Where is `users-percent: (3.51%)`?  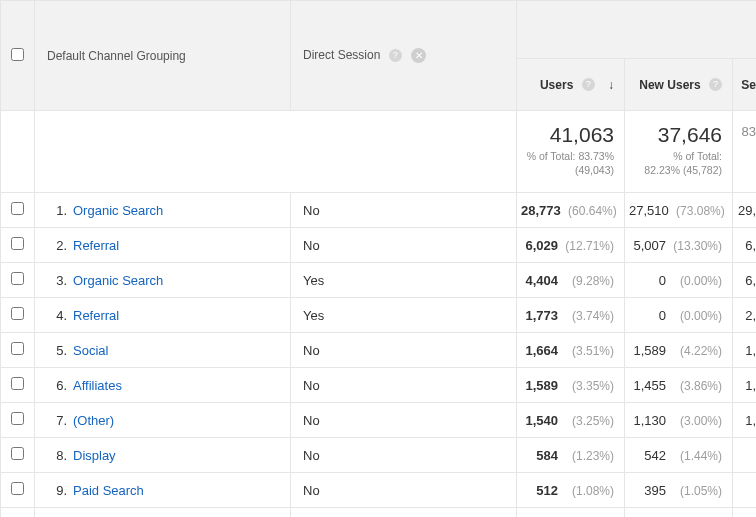 users-percent: (3.51%) is located at coordinates (589, 351).